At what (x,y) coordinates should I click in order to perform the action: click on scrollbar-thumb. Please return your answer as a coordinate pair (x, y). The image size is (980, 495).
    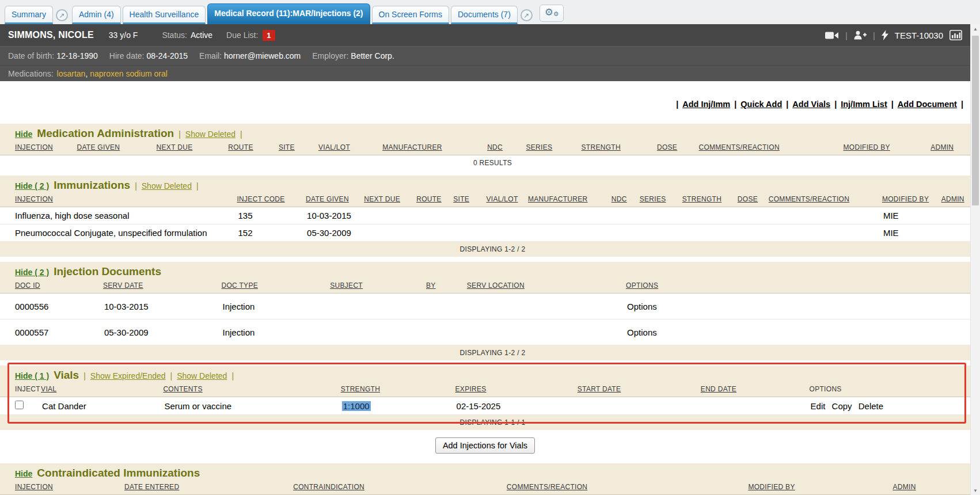
    Looking at the image, I should click on (975, 121).